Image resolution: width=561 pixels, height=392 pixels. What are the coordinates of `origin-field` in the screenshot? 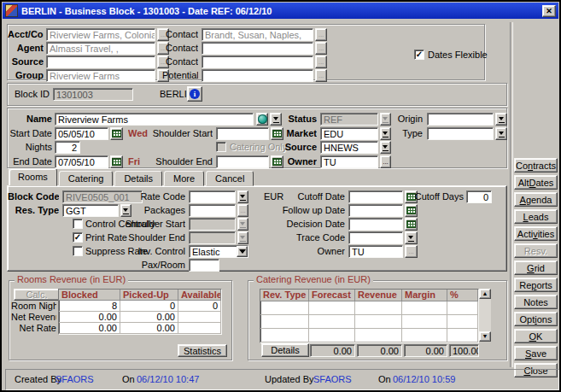 It's located at (460, 120).